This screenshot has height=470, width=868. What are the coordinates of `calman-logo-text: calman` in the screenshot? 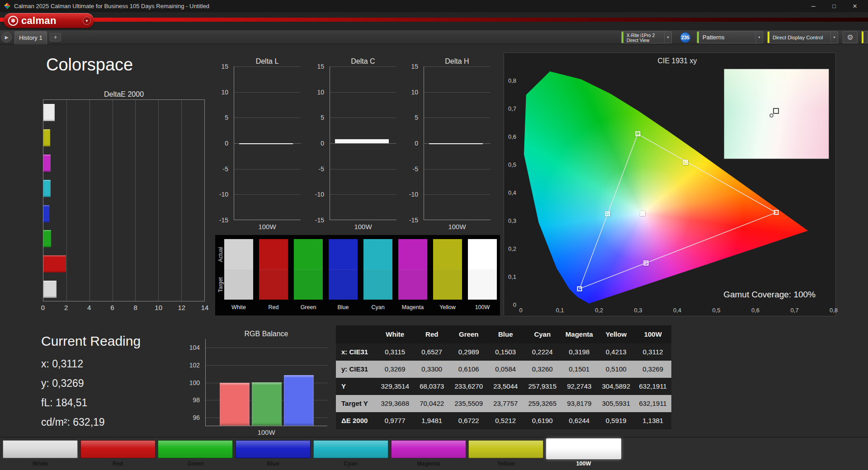 It's located at (39, 21).